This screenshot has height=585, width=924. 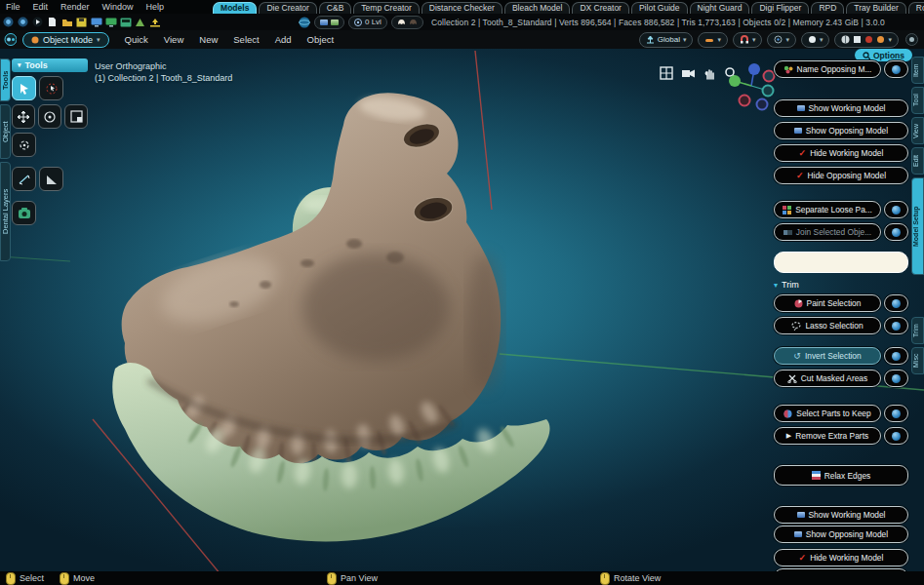 I want to click on grid-icon, so click(x=666, y=73).